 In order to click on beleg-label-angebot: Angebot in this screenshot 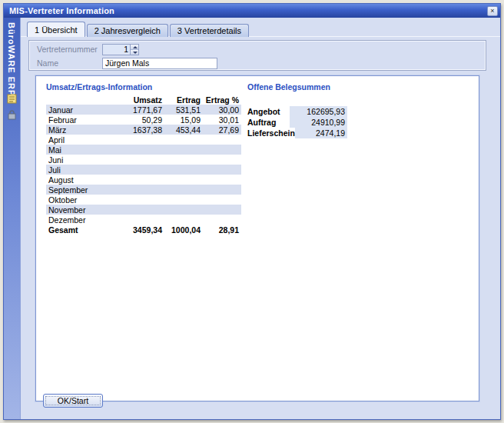, I will do `click(269, 112)`.